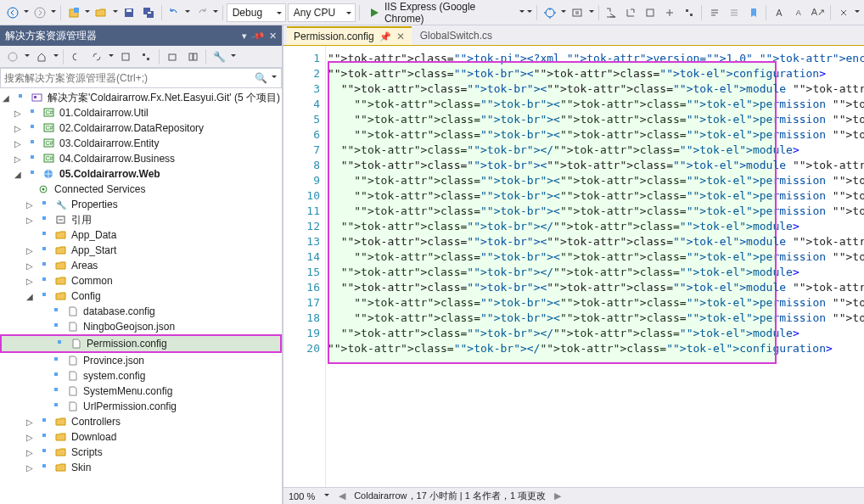 Image resolution: width=864 pixels, height=504 pixels. Describe the element at coordinates (141, 327) in the screenshot. I see `tree-node: NingboGeojson.json` at that location.